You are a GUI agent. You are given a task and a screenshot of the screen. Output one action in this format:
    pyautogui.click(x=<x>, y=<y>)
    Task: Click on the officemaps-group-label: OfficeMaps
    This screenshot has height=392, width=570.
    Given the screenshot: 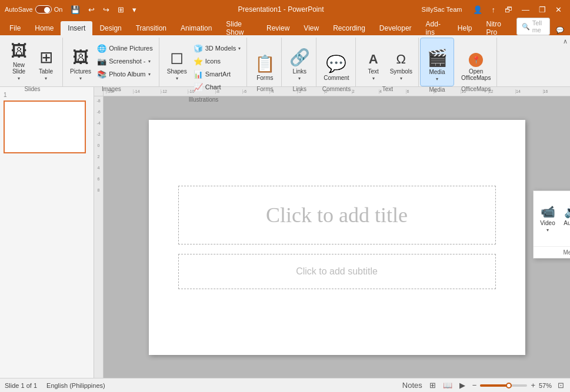 What is the action you would take?
    pyautogui.click(x=476, y=89)
    